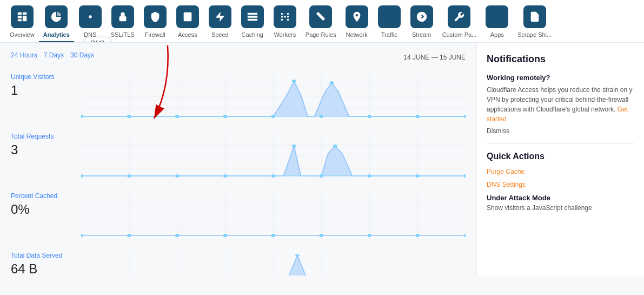 The image size is (644, 295). I want to click on nav-label-scrape: Scrape Shi..., so click(534, 35).